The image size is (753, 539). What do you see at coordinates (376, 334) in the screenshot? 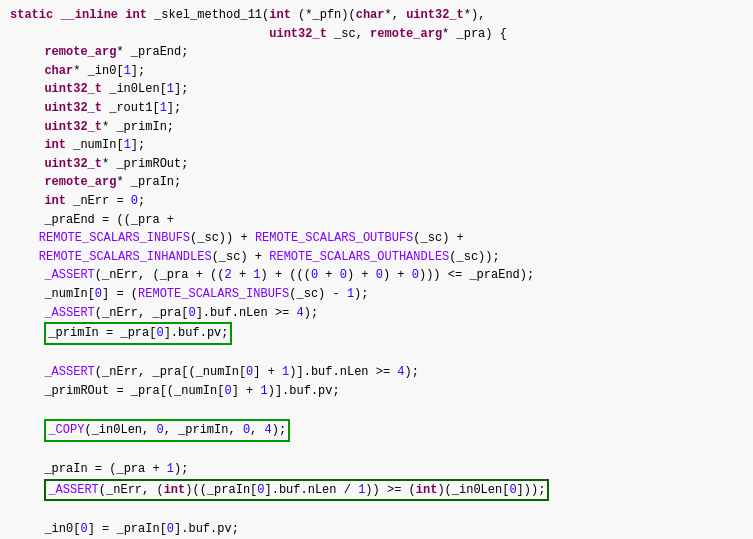
I see `code-line-highlighted: _primIn = _pra[0].buf.pv;` at bounding box center [376, 334].